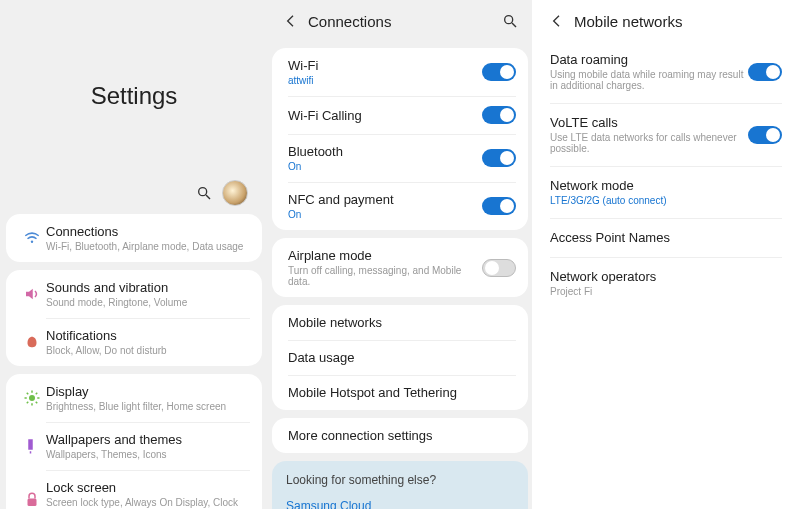 This screenshot has height=509, width=800. Describe the element at coordinates (649, 143) in the screenshot. I see `item-subtitle: Use LTE data networks for calls whenever…` at that location.